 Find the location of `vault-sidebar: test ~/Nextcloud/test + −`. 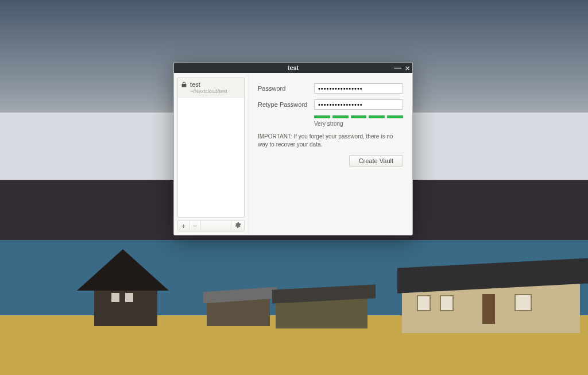

vault-sidebar: test ~/Nextcloud/test + − is located at coordinates (211, 154).